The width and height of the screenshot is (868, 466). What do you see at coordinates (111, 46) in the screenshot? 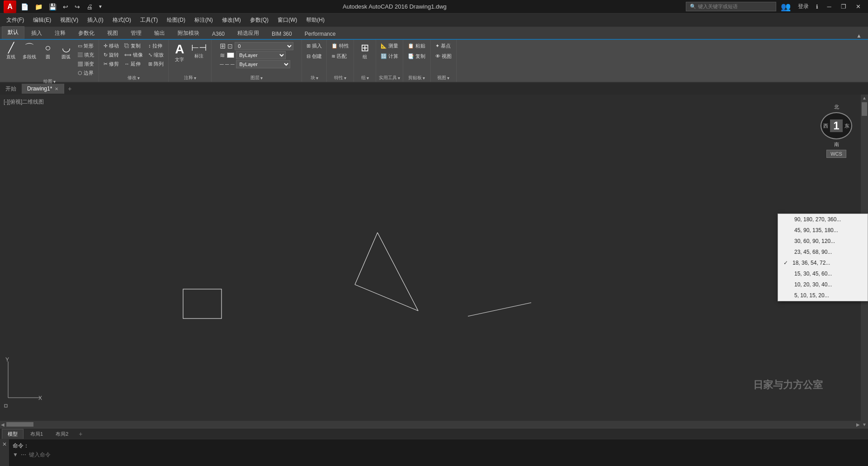
I see `move-button: ✛ 移动` at bounding box center [111, 46].